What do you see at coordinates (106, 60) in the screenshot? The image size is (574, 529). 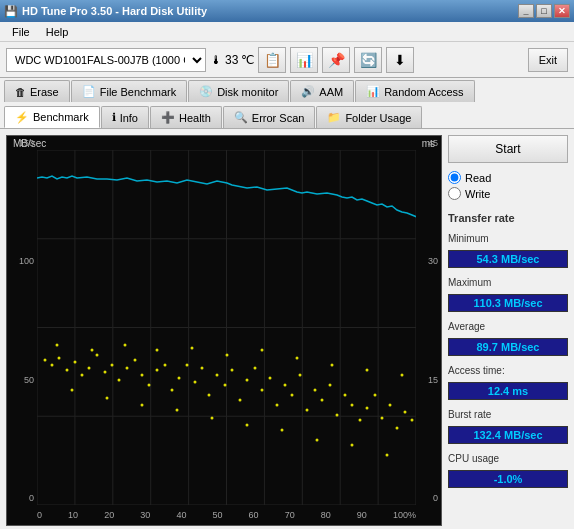 I see `drive-select: WDC WD1001FALS-00J7B (1000 GB)` at bounding box center [106, 60].